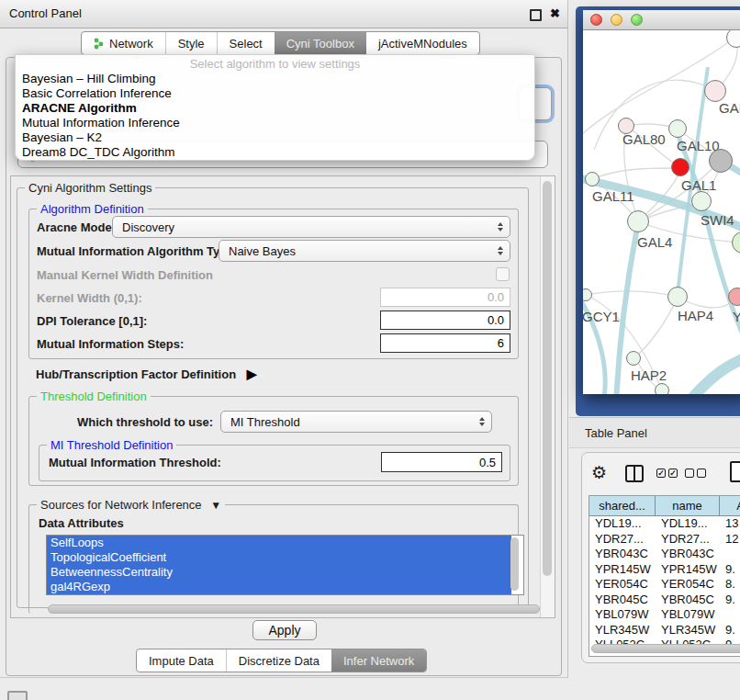 This screenshot has width=740, height=700. Describe the element at coordinates (17, 695) in the screenshot. I see `minimized-panel-icon` at that location.